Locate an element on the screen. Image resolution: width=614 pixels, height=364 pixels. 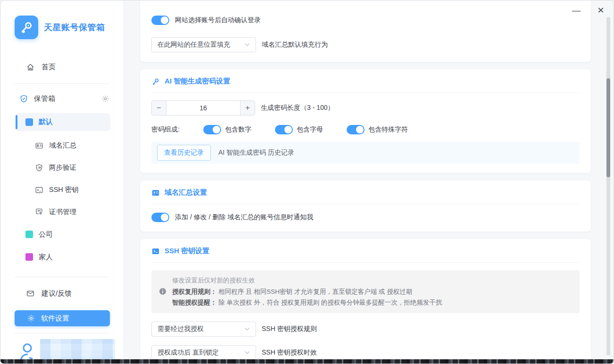
sidebar-item-vault-family: 家人 is located at coordinates (62, 257).